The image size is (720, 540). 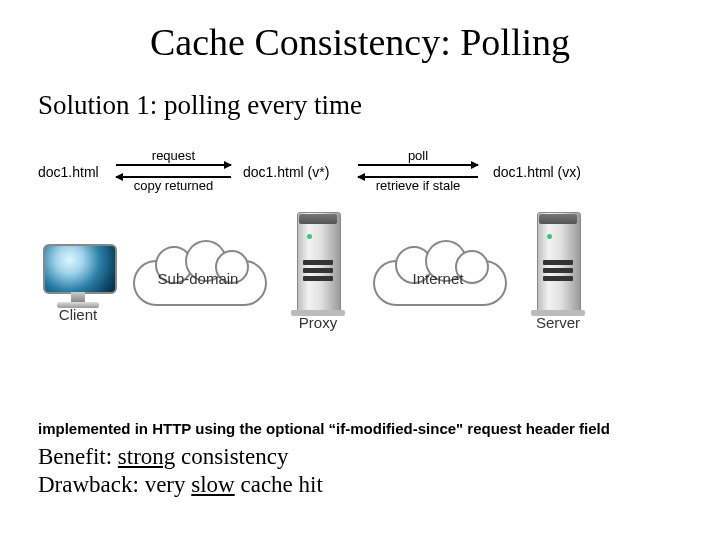 I want to click on benefit-rest: consistency, so click(x=232, y=456).